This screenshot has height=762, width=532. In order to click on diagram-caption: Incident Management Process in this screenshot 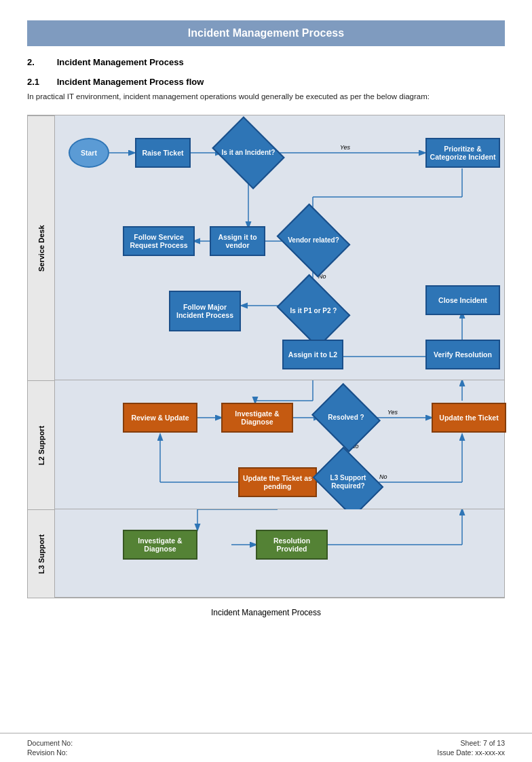, I will do `click(266, 613)`.